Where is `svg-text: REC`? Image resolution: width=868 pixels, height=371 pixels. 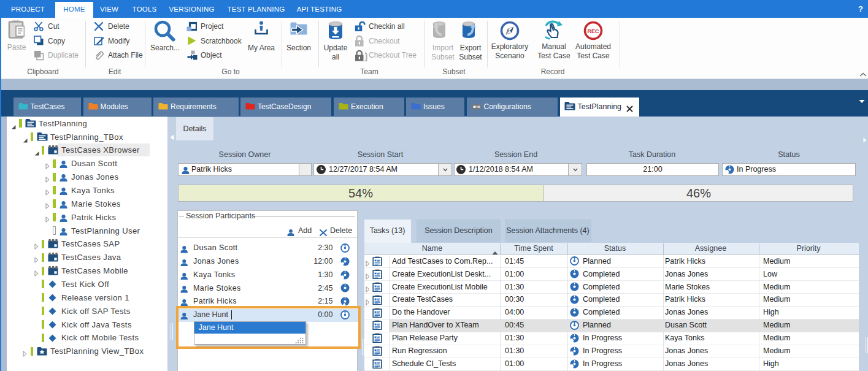
svg-text: REC is located at coordinates (593, 31).